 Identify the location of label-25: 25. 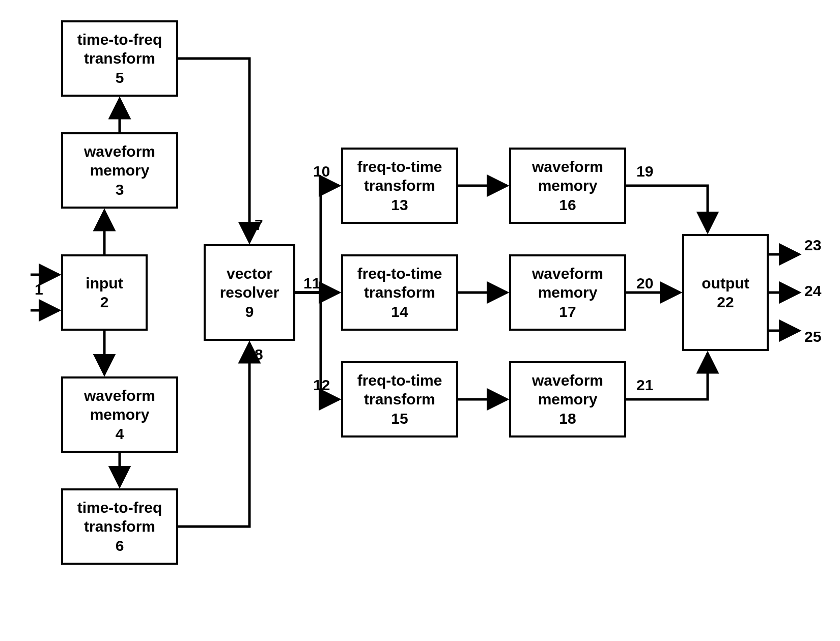
(813, 337).